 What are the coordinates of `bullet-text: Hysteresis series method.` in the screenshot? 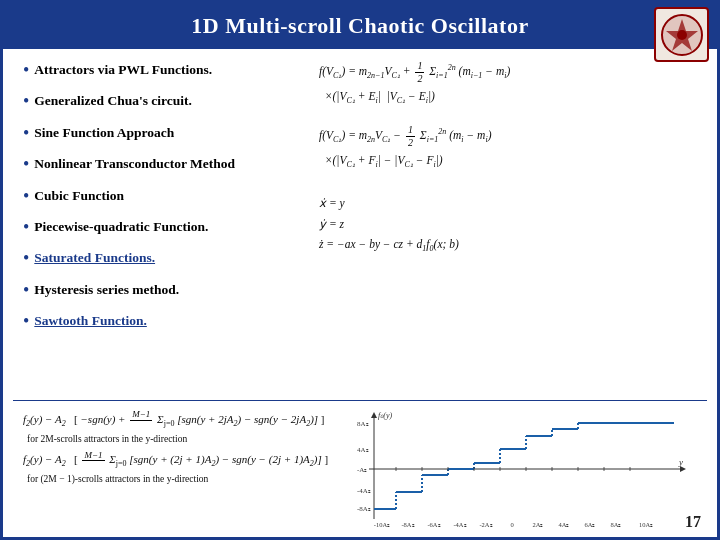 It's located at (106, 290).